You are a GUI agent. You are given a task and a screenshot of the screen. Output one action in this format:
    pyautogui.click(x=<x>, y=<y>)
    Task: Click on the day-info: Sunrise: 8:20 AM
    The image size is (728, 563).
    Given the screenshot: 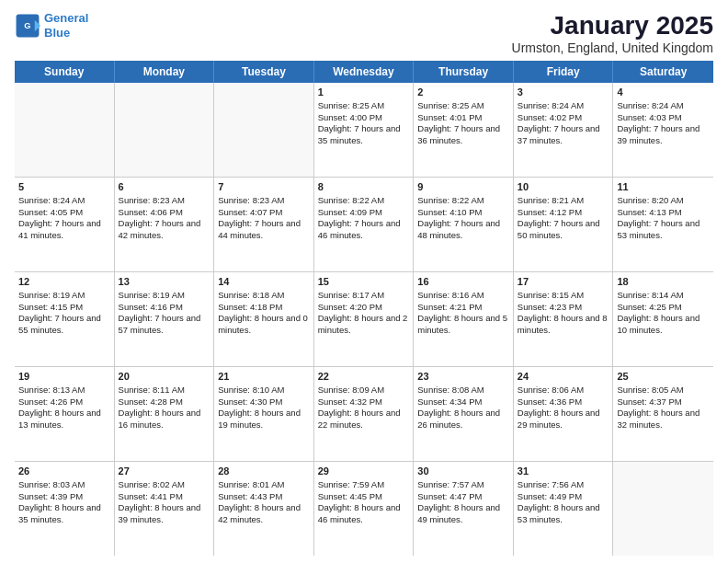 What is the action you would take?
    pyautogui.click(x=664, y=201)
    